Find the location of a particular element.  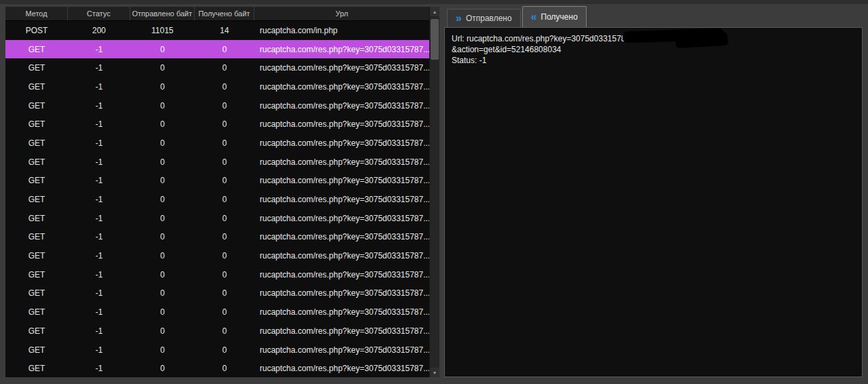

column-header-method: Метод is located at coordinates (37, 14).